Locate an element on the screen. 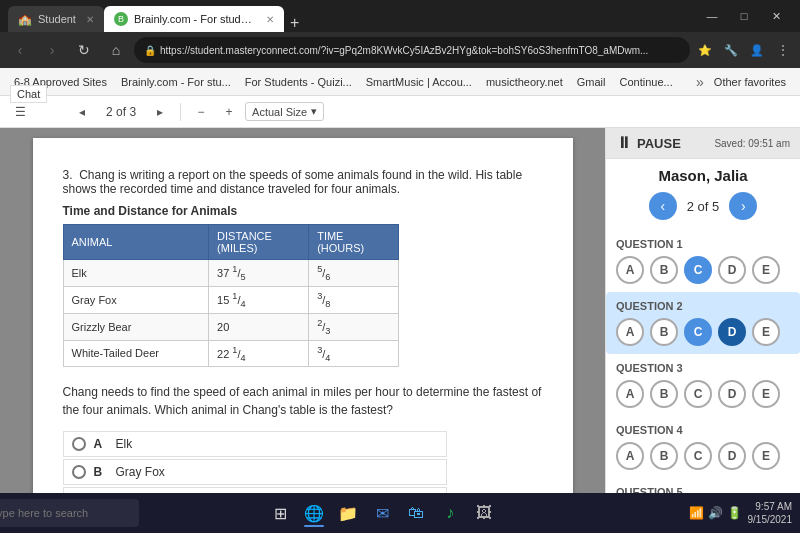 The image size is (800, 533). window-controls: — □ ✕ is located at coordinates (744, 16).